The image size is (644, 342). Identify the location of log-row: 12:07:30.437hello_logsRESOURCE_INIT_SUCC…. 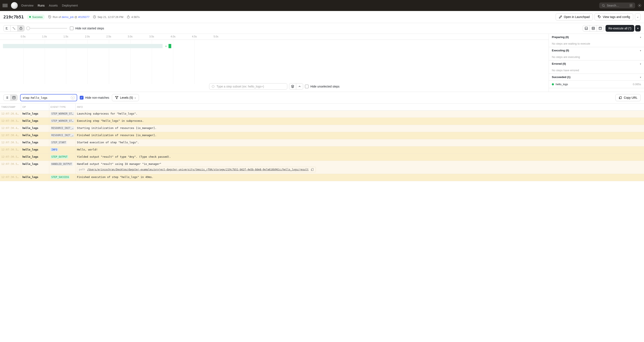
(322, 136).